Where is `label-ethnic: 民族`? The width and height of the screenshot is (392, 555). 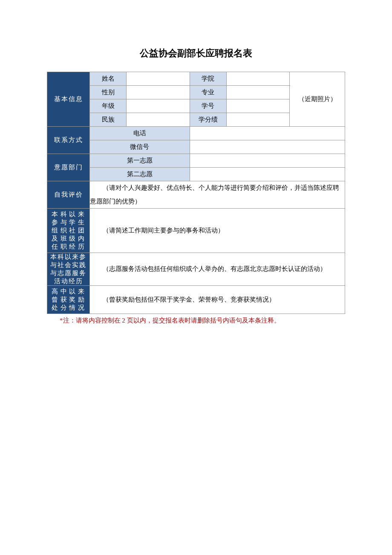 label-ethnic: 民族 is located at coordinates (108, 120).